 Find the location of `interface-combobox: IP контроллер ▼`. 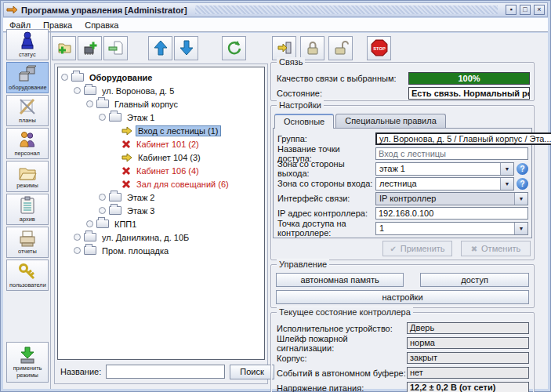

interface-combobox: IP контроллер ▼ is located at coordinates (451, 199).